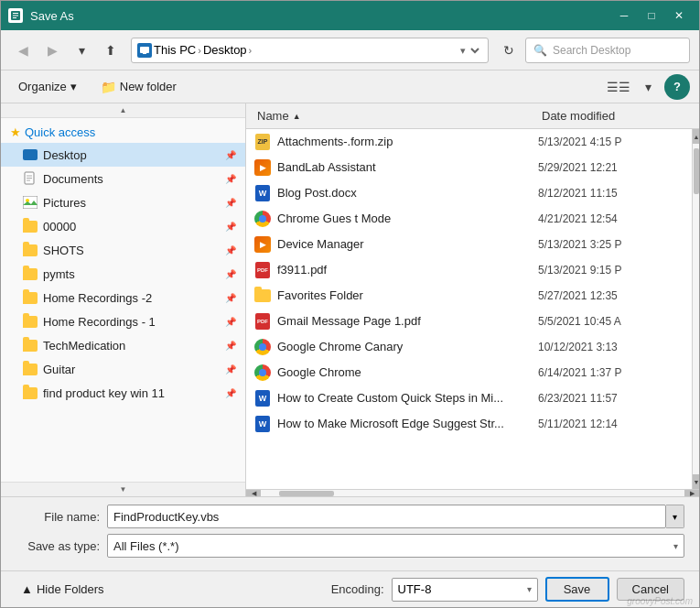  What do you see at coordinates (648, 87) in the screenshot?
I see `view-dropdown-icon: ▾` at bounding box center [648, 87].